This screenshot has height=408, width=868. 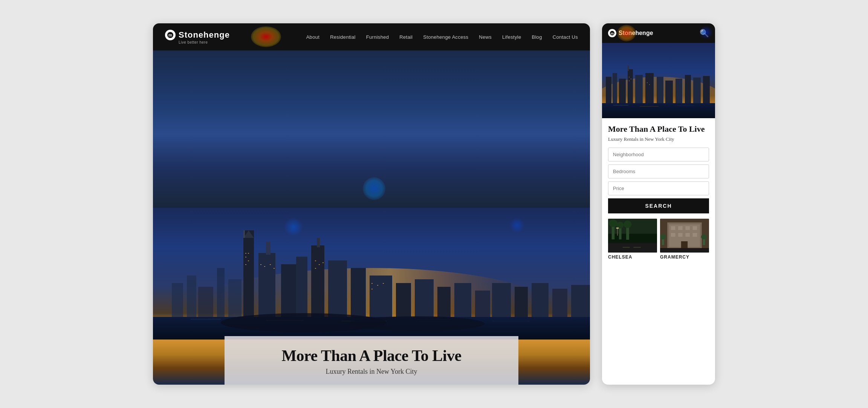 I want to click on mobile-content: More Than A Place To Live Luxury Rentals…, so click(x=659, y=251).